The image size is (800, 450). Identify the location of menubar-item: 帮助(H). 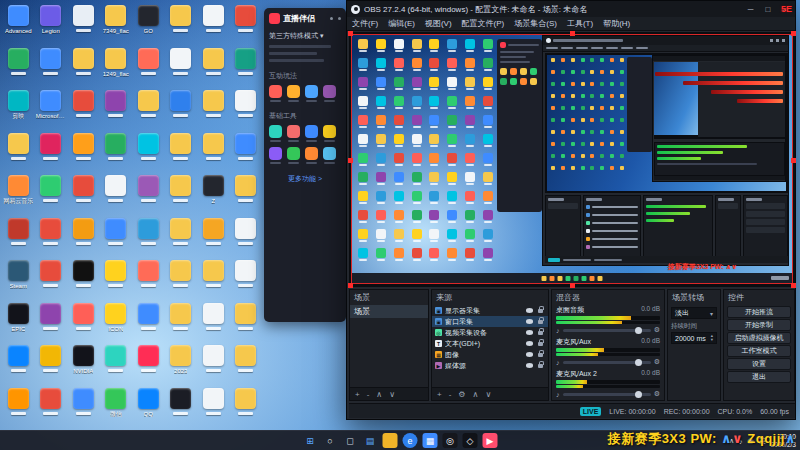
(616, 24).